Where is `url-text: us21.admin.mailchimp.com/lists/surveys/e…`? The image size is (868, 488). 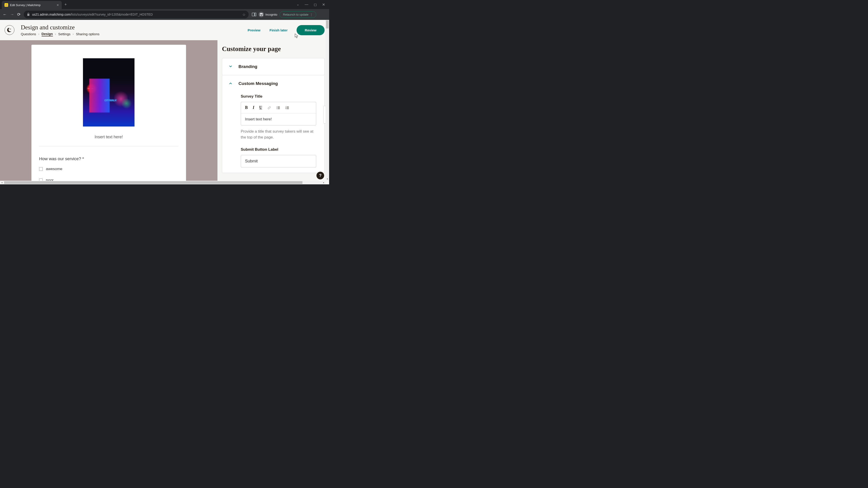
url-text: us21.admin.mailchimp.com/lists/surveys/e… is located at coordinates (92, 14).